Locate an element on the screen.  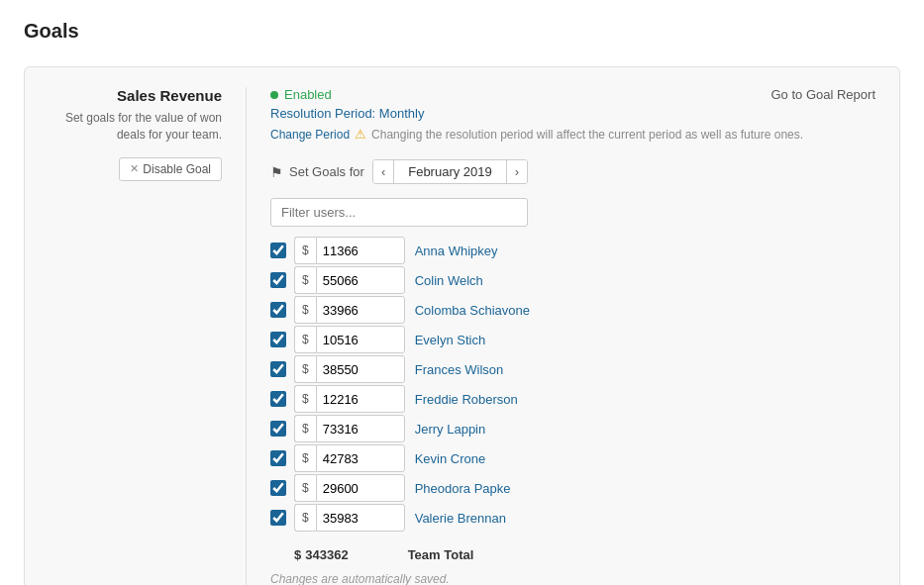
user-name-link: Kevin Crone is located at coordinates (451, 459).